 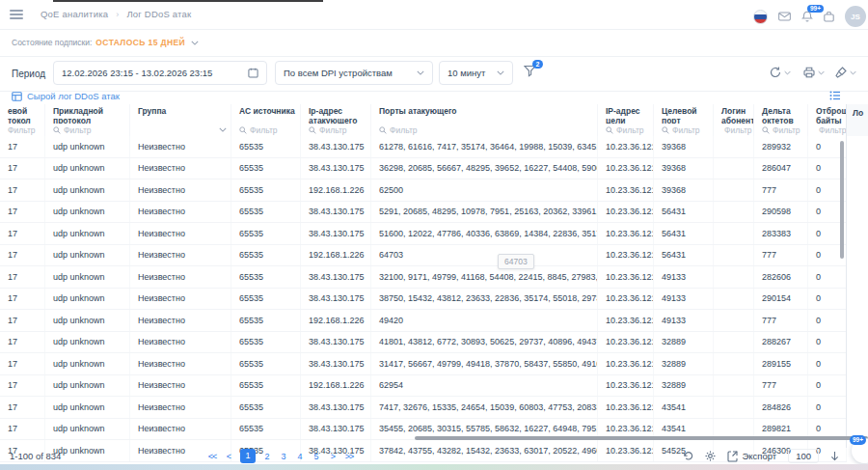 I want to click on dpi-device-select: По всем DPI устройствам, so click(x=354, y=73).